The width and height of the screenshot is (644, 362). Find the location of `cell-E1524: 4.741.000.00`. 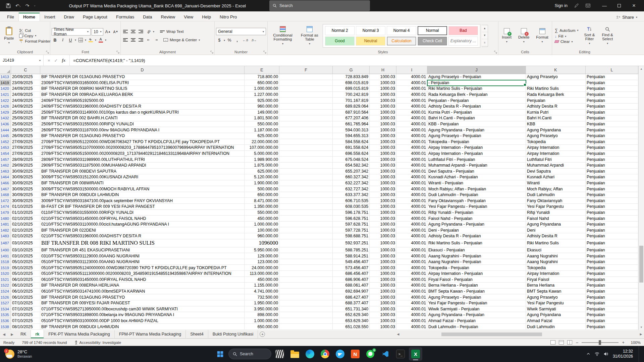

cell-E1524: 4.741.000.00 is located at coordinates (262, 292).